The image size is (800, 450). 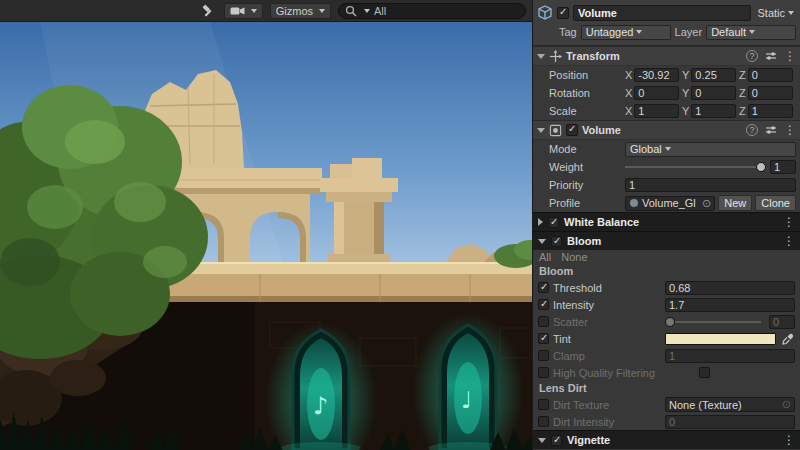 What do you see at coordinates (710, 150) in the screenshot?
I see `mode-dropdown: Global` at bounding box center [710, 150].